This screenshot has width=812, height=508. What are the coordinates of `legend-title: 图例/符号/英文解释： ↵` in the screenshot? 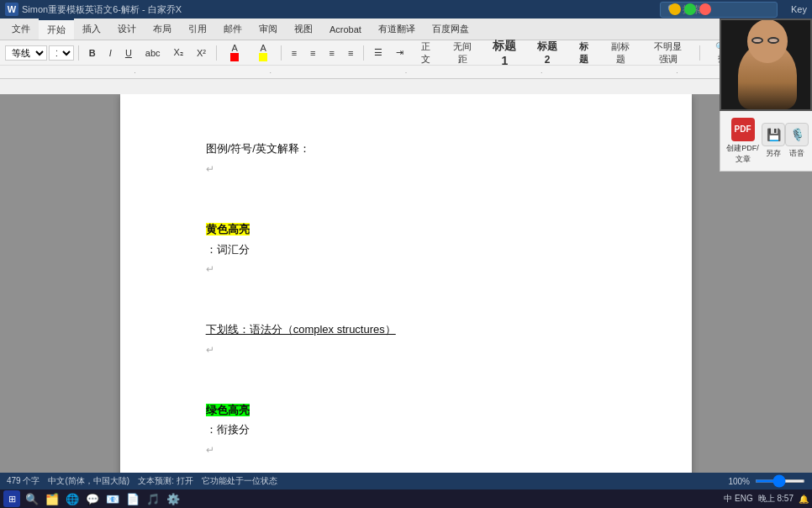 It's located at (406, 159).